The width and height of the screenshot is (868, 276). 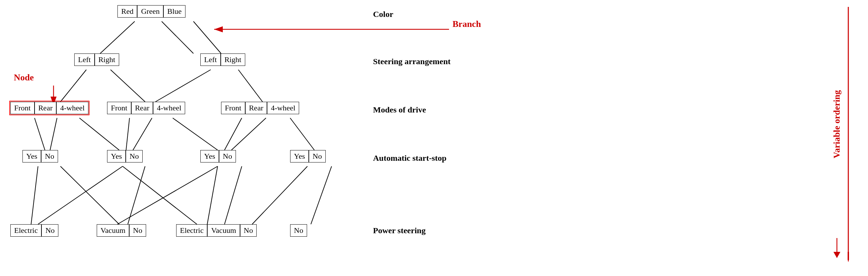 What do you see at coordinates (211, 60) in the screenshot?
I see `cell-left-b: Left` at bounding box center [211, 60].